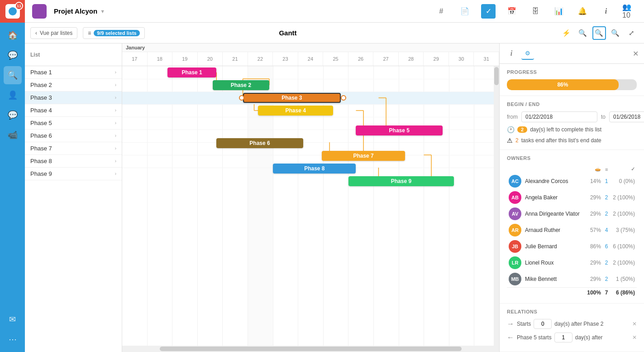  I want to click on month-label: January, so click(135, 48).